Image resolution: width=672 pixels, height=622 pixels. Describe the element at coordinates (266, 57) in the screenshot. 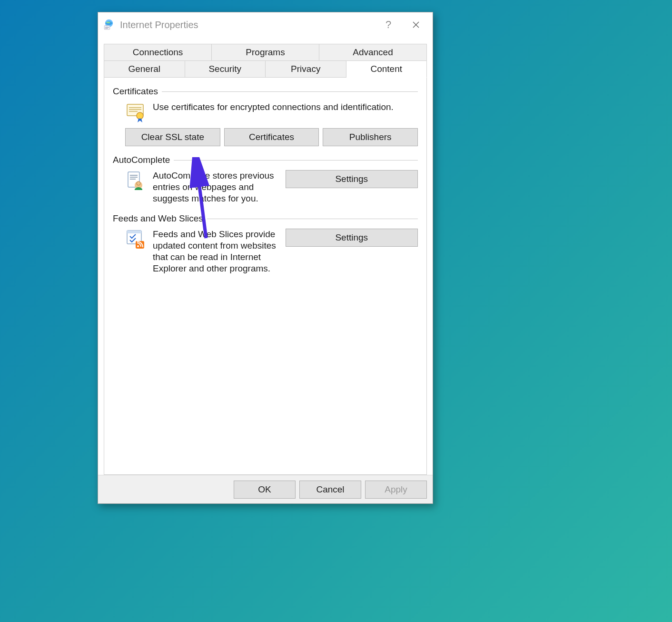

I see `tab-strip: Connections Programs Advanced General Se…` at that location.